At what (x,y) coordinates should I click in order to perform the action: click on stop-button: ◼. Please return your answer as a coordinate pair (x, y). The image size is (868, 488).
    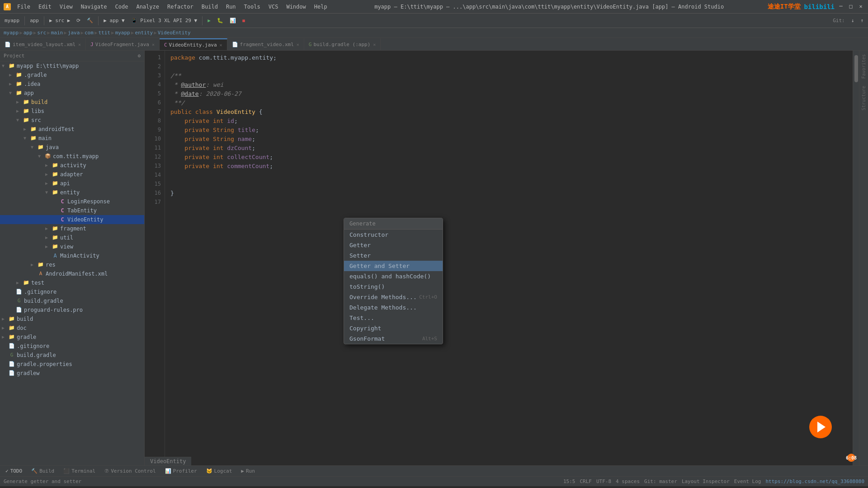
    Looking at the image, I should click on (244, 21).